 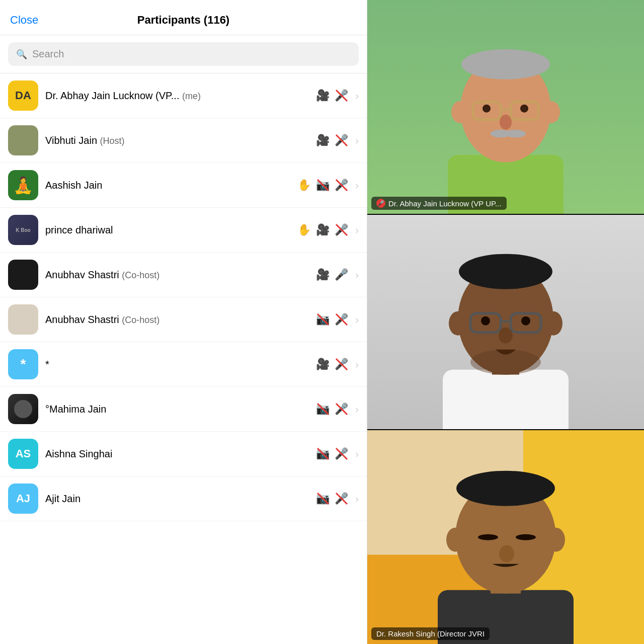 What do you see at coordinates (85, 140) in the screenshot?
I see `participant-name: Vibhuti Jain (Host)` at bounding box center [85, 140].